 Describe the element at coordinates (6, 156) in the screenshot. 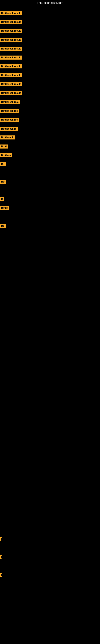

I see `bottleneck-badge-container-17: Bottlene` at that location.